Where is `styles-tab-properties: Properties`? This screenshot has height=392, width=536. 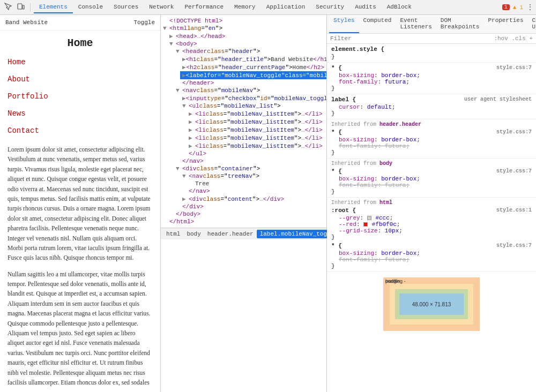
styles-tab-properties: Properties is located at coordinates (505, 24).